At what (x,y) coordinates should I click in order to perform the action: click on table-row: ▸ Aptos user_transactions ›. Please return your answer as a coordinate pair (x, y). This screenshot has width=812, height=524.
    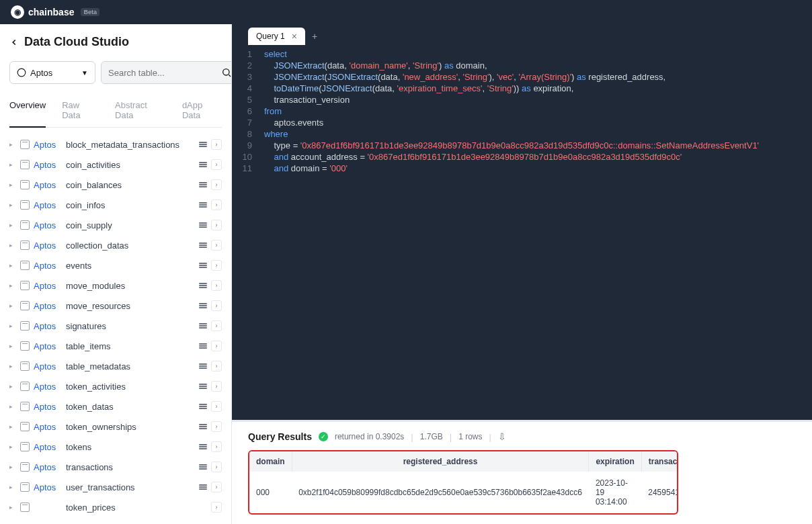
    Looking at the image, I should click on (116, 487).